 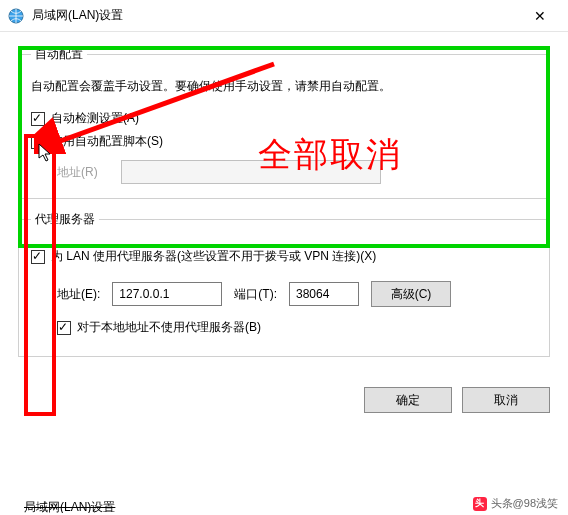 I want to click on proxy-address-label: 地址(E):, so click(x=78, y=294).